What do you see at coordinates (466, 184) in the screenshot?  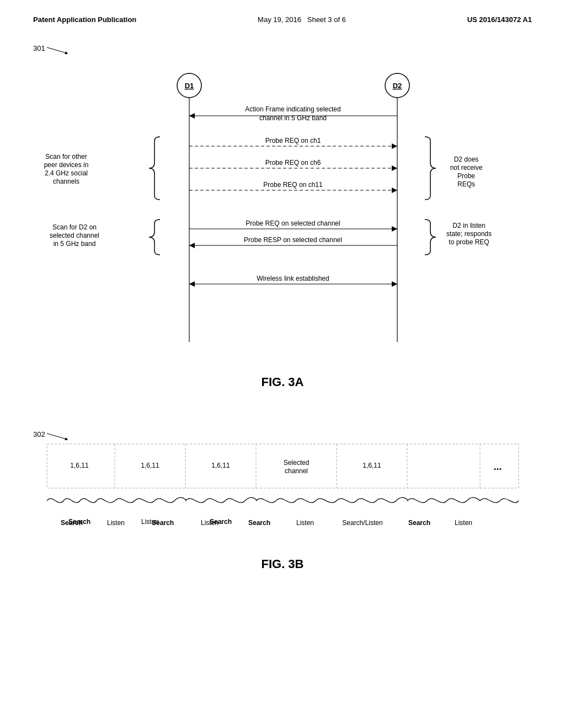 I see `svg-text: REQs` at bounding box center [466, 184].